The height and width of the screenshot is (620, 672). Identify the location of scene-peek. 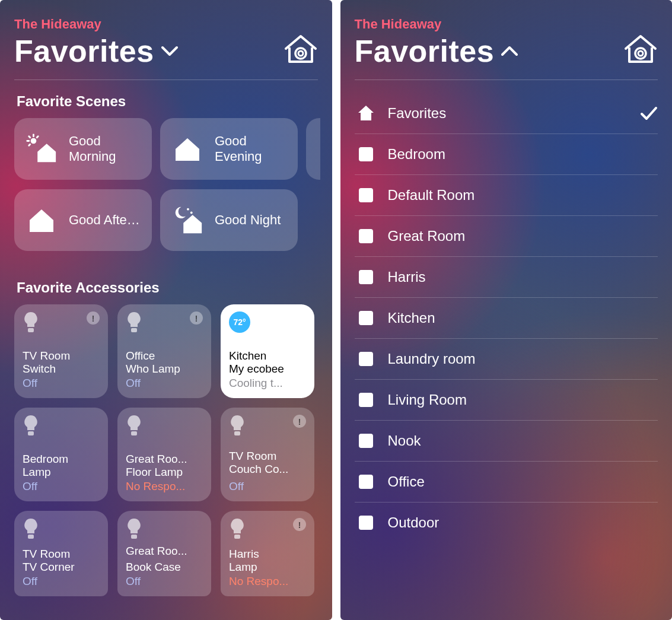
(313, 149).